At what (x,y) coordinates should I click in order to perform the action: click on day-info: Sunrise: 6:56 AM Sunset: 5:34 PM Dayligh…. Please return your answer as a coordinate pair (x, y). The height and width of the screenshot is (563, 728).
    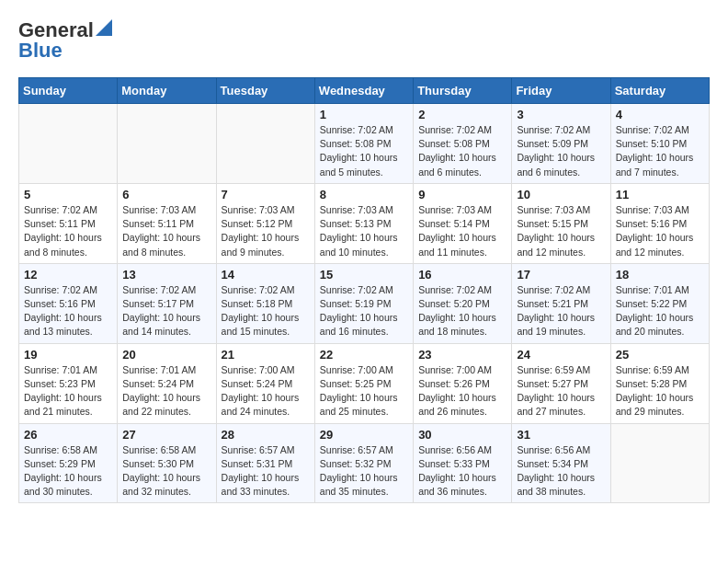
    Looking at the image, I should click on (561, 471).